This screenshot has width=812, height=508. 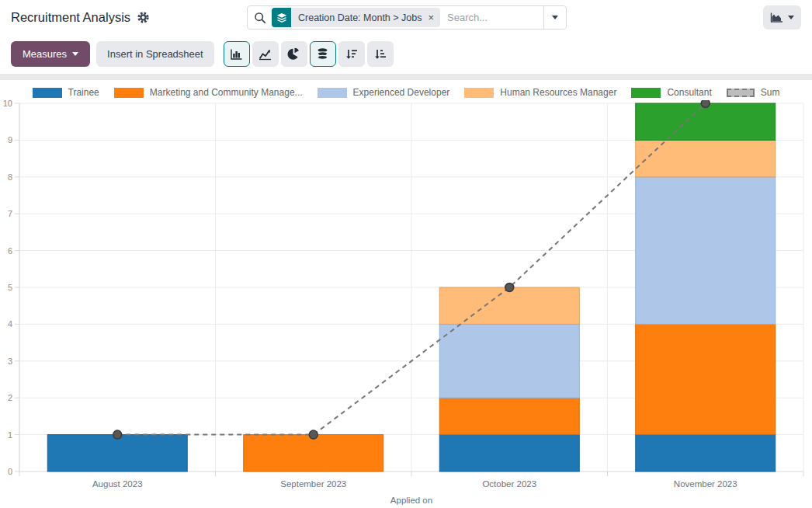 What do you see at coordinates (406, 17) in the screenshot?
I see `control-panel-header: Recruitment Analysis` at bounding box center [406, 17].